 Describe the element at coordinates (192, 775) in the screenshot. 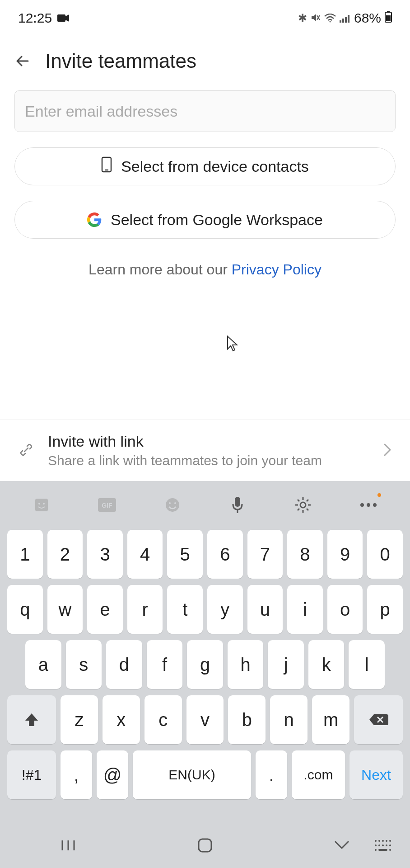

I see `key-space: EN(UK)` at that location.